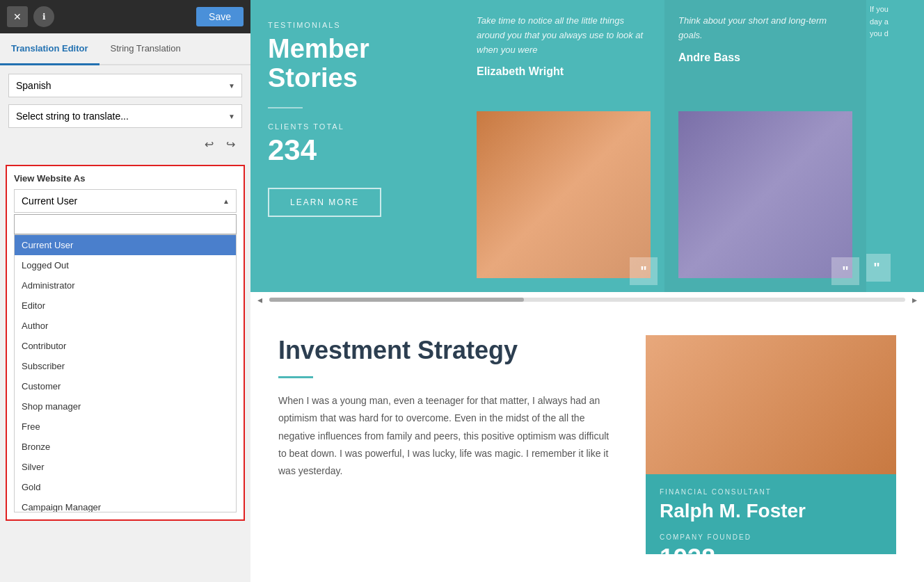  Describe the element at coordinates (356, 150) in the screenshot. I see `clients-number: 234` at that location.